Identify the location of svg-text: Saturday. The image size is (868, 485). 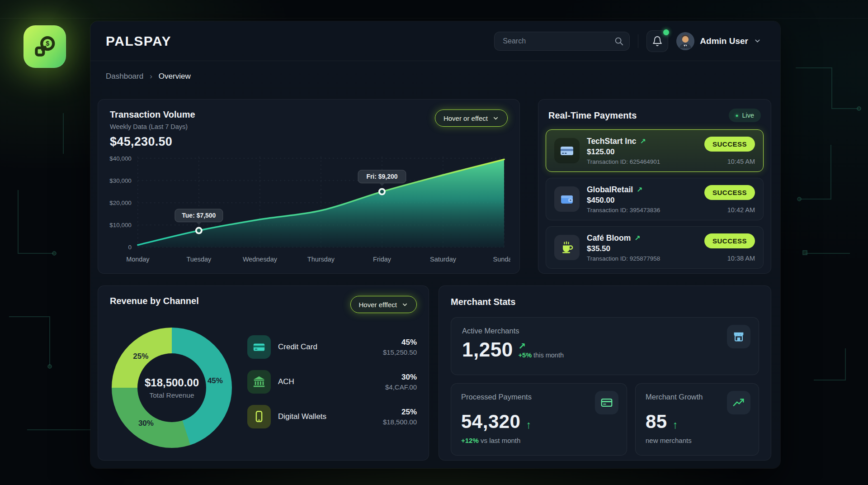
(443, 259).